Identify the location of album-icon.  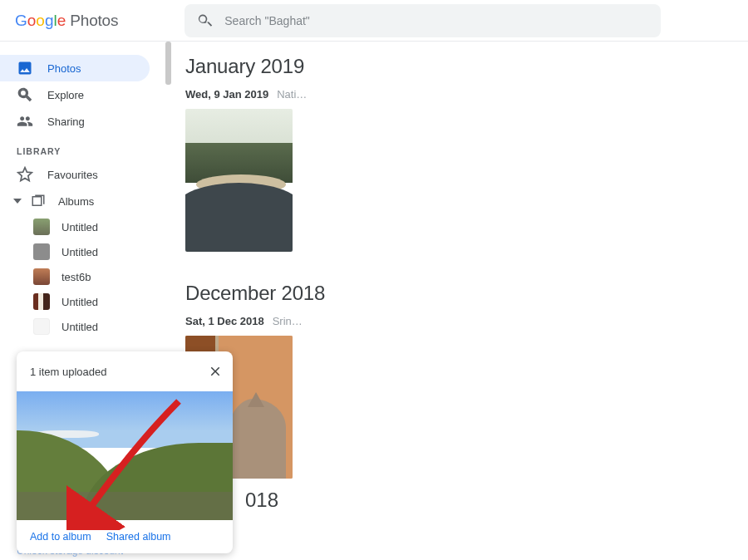
(38, 201).